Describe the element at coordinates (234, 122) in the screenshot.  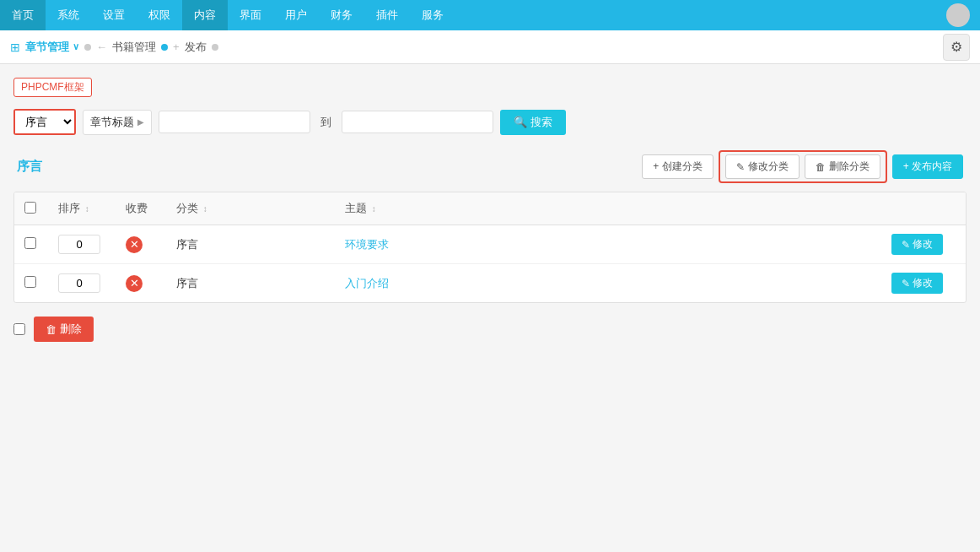
I see `search-from-input` at that location.